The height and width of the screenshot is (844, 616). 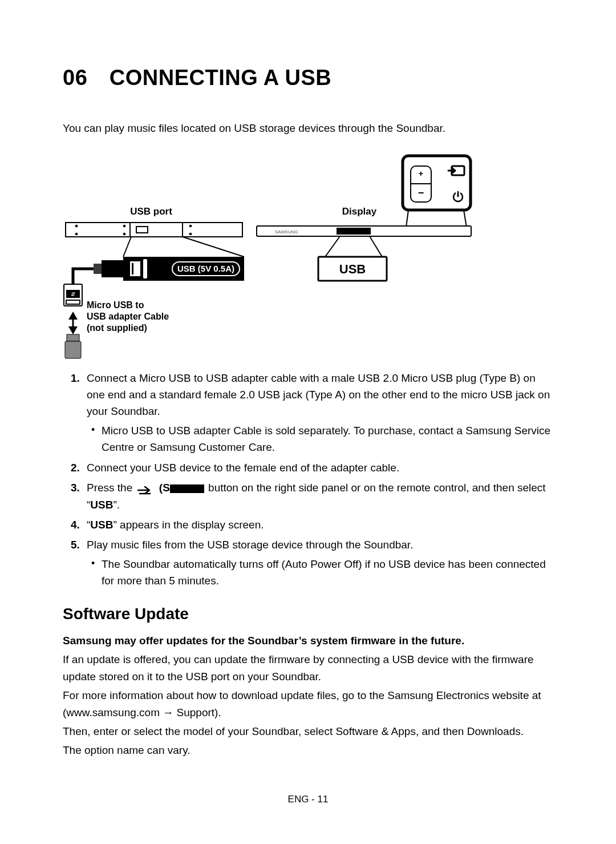 I want to click on arrow-icon: →, so click(x=168, y=712).